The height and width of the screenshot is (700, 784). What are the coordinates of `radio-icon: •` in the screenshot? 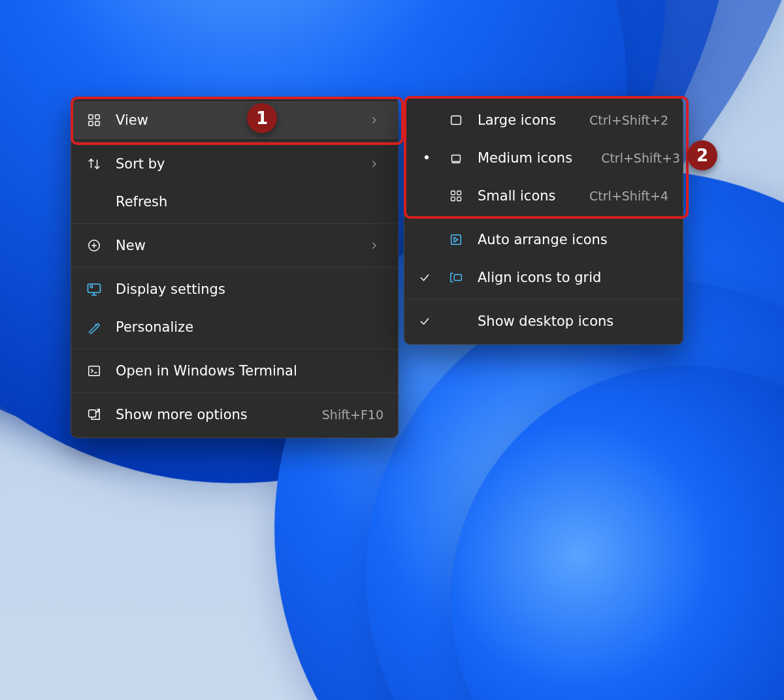 It's located at (427, 158).